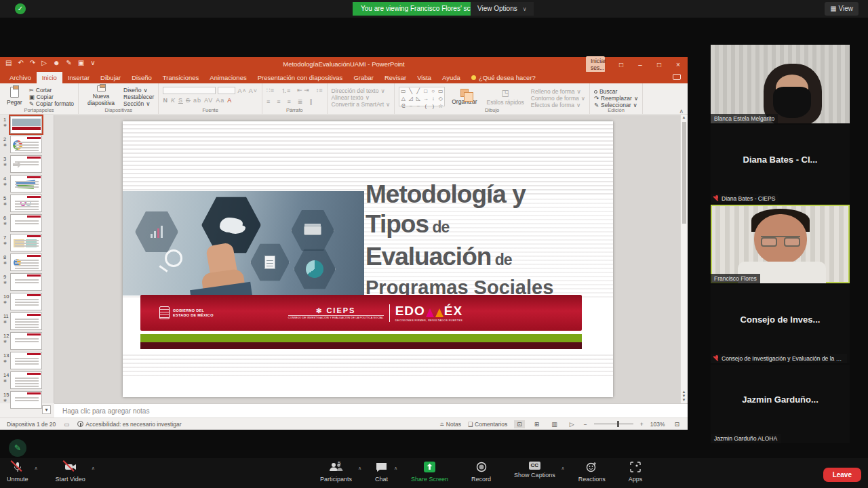  Describe the element at coordinates (595, 64) in the screenshot. I see `sign-in-button: Iniciar ses...` at that location.